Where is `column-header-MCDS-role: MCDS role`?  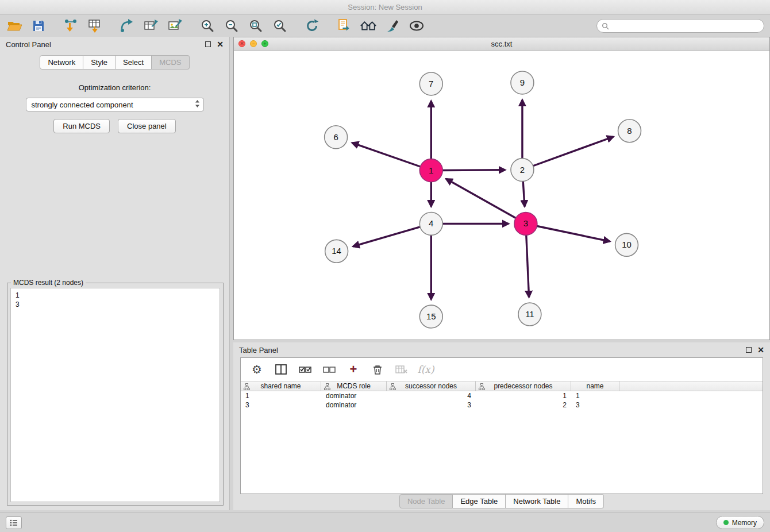 column-header-MCDS-role: MCDS role is located at coordinates (354, 386).